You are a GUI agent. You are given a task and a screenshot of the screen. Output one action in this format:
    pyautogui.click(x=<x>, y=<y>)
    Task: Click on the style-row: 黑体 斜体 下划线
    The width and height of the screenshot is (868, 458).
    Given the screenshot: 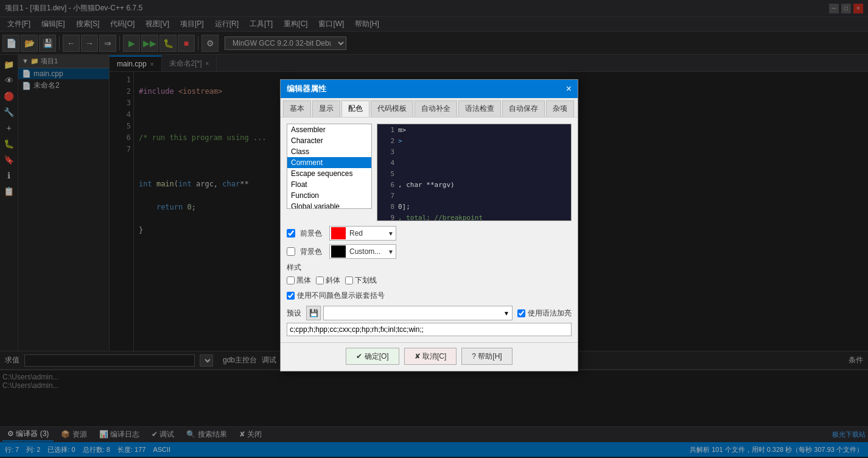 What is the action you would take?
    pyautogui.click(x=429, y=280)
    